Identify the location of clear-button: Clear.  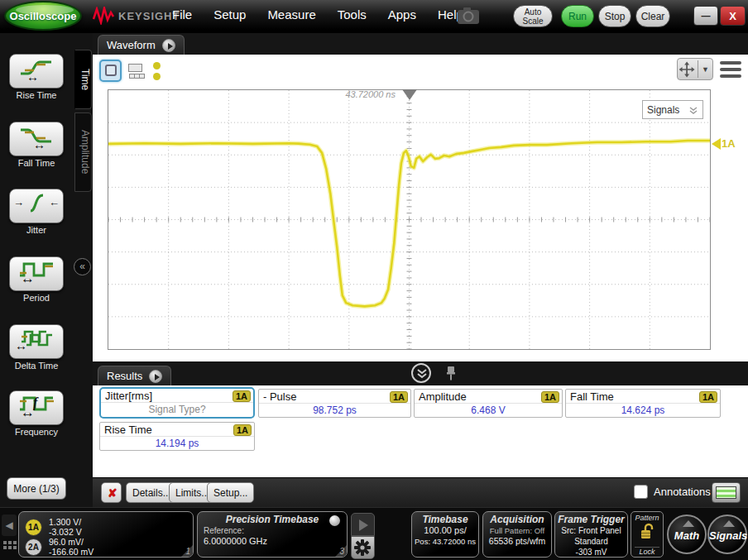
(653, 17).